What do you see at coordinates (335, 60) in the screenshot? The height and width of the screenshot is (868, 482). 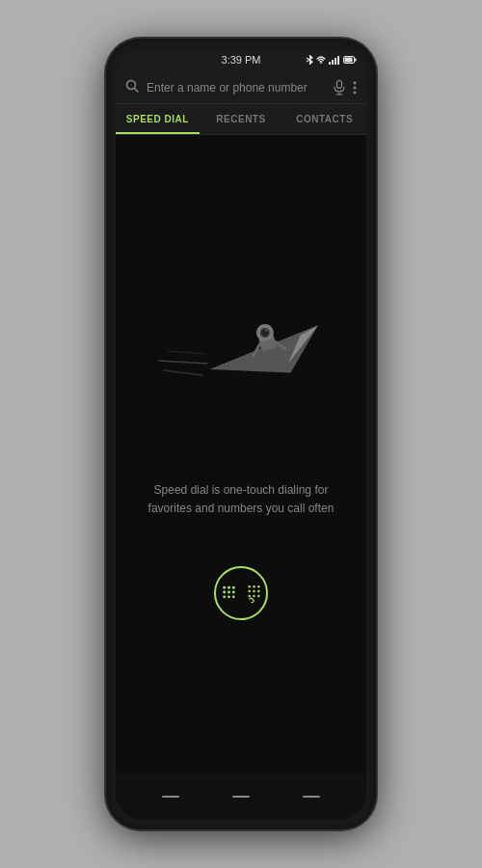 I see `signal-icon` at bounding box center [335, 60].